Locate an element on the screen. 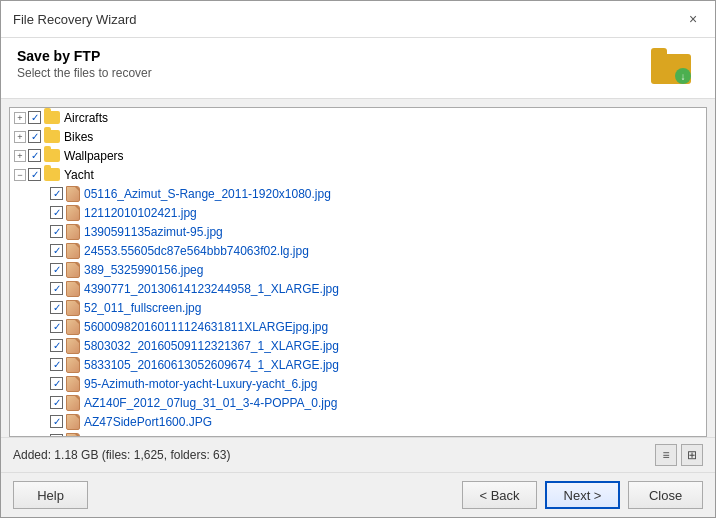 This screenshot has height=518, width=716. item-label-file-6: 4390771_20130614123244958_1_XLARGE.jpg is located at coordinates (212, 289).